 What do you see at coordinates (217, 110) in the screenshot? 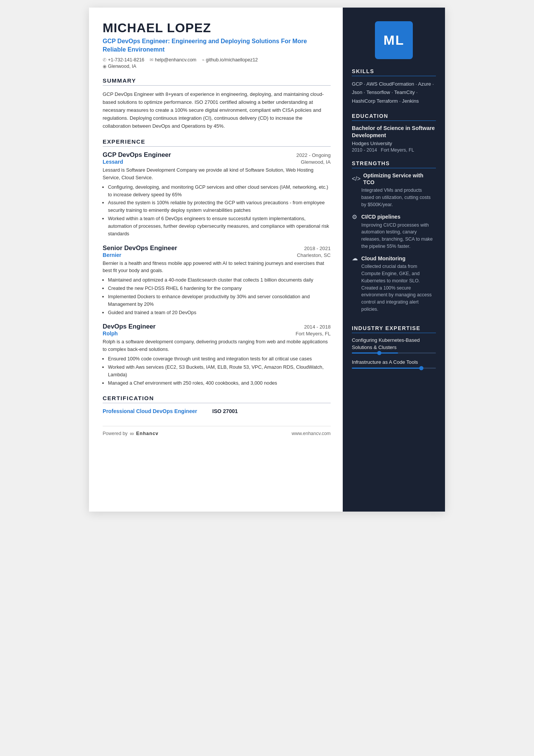
I see `summary-text: GCP DevOps Engineer with 8+years of expe…` at bounding box center [217, 110].